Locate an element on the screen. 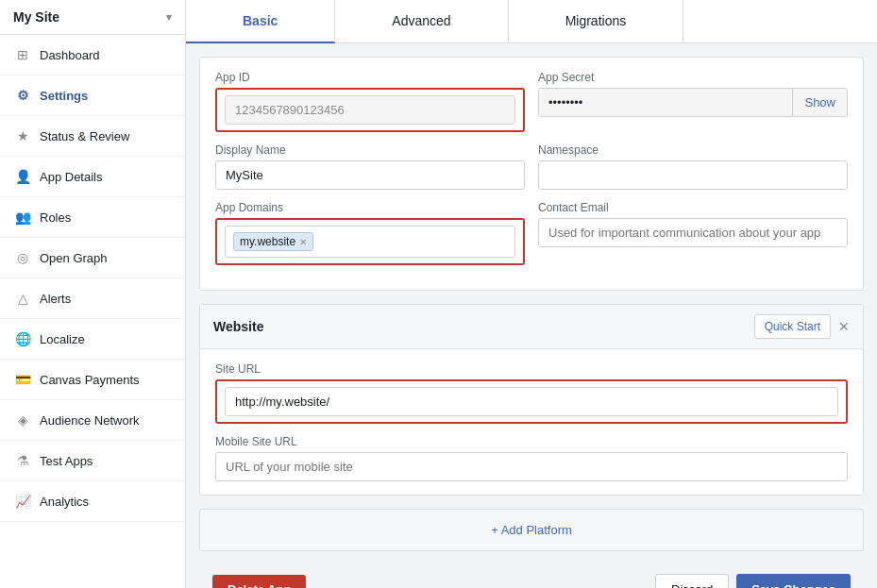 The image size is (877, 588). remove-tag-icon: ✕ is located at coordinates (303, 242).